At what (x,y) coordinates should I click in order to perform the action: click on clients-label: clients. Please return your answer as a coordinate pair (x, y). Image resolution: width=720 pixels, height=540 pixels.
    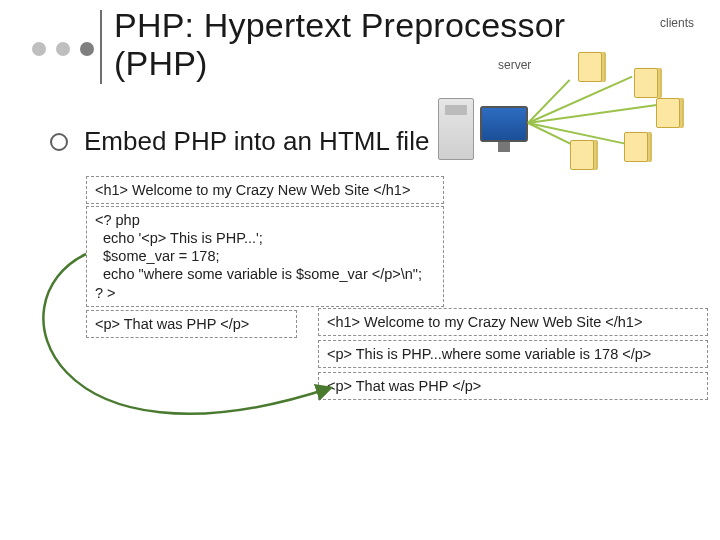
    Looking at the image, I should click on (677, 23).